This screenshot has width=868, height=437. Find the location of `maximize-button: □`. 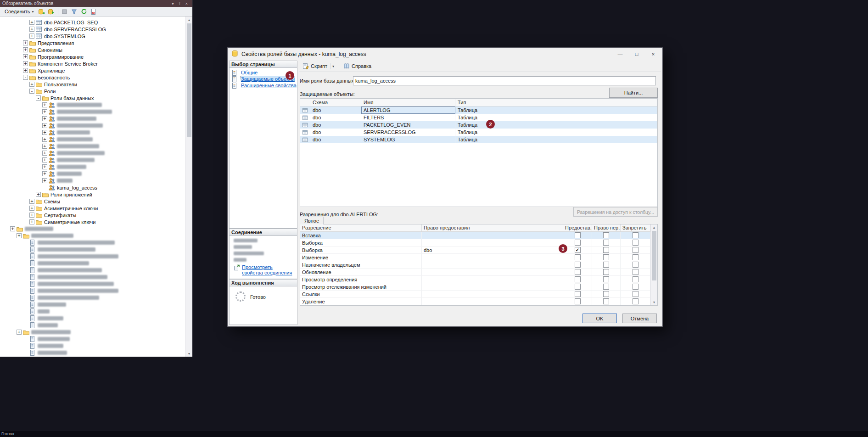

maximize-button: □ is located at coordinates (637, 54).